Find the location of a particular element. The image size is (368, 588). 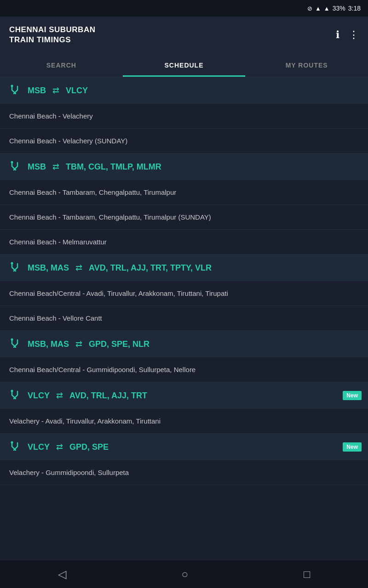

tab-my-routes: MY ROUTES is located at coordinates (306, 65).